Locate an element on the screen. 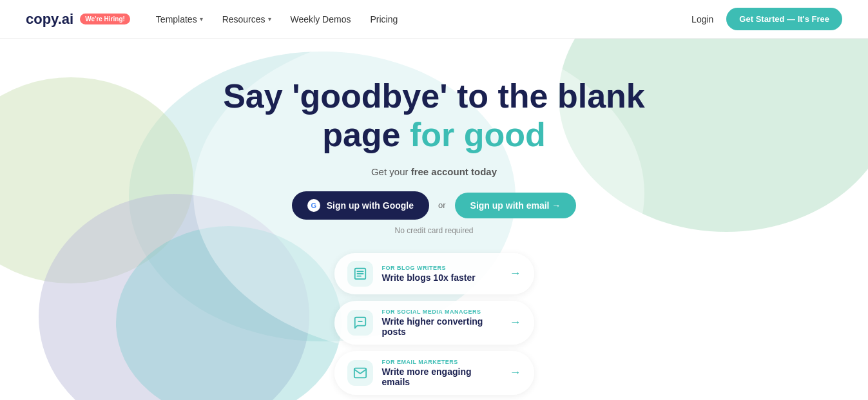  logo-area: copy.ai We're Hiring! is located at coordinates (78, 19).